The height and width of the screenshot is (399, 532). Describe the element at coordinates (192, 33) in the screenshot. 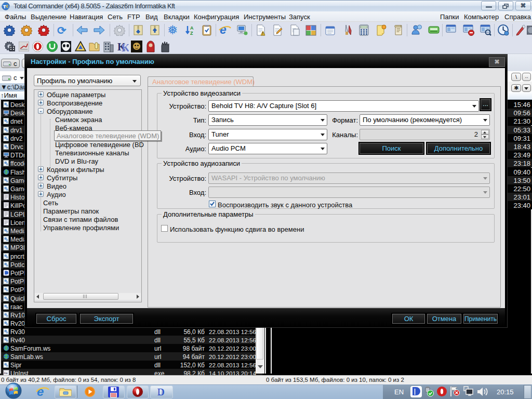

I see `svg-text: Z` at that location.